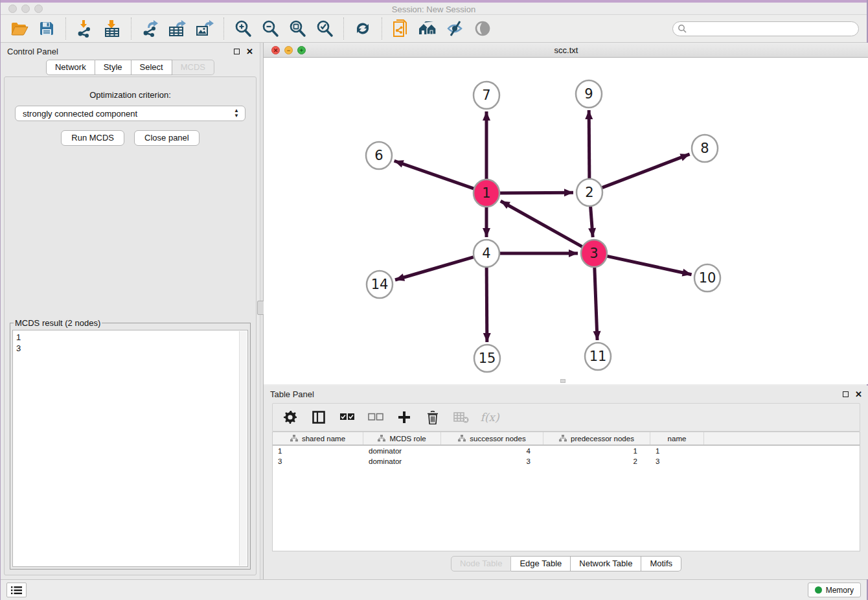  What do you see at coordinates (80, 114) in the screenshot?
I see `criterion-value: strongly connected component` at bounding box center [80, 114].